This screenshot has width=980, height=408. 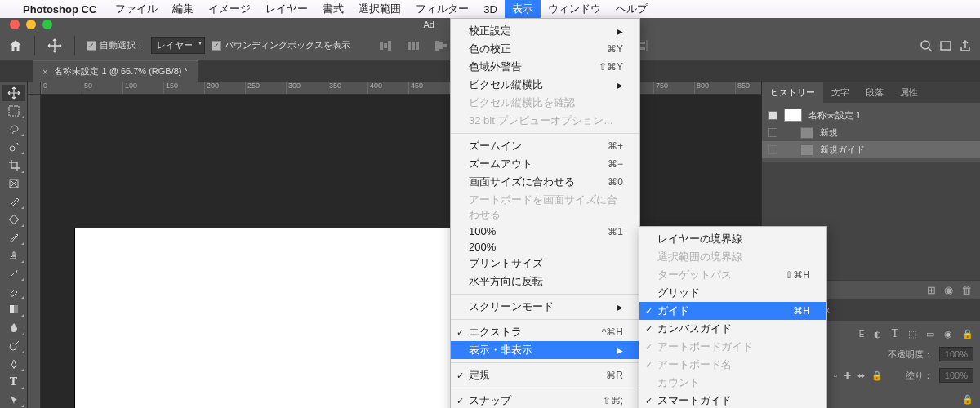 I want to click on menu-option: ✓スナップ⇧⌘;, so click(x=546, y=400).